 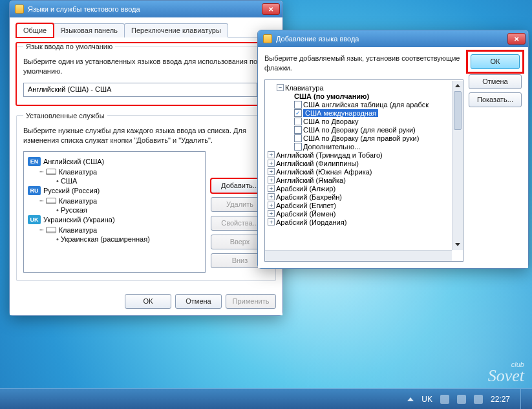 What do you see at coordinates (114, 162) in the screenshot?
I see `language-item: ENАнглийский (США)` at bounding box center [114, 162].